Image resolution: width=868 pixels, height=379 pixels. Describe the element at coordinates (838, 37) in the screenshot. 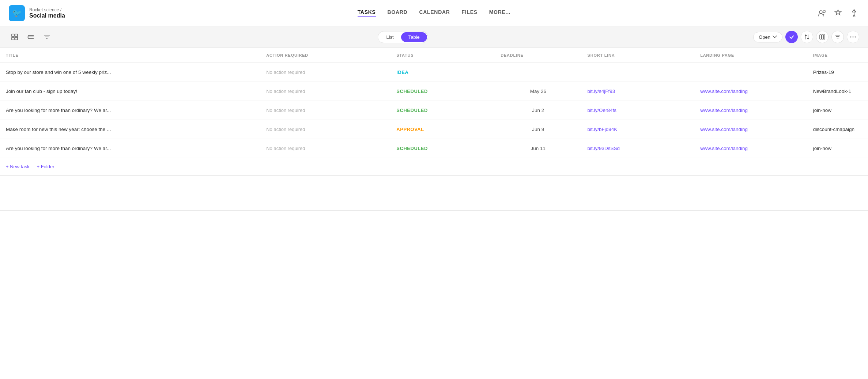

I see `filter2-btn` at that location.